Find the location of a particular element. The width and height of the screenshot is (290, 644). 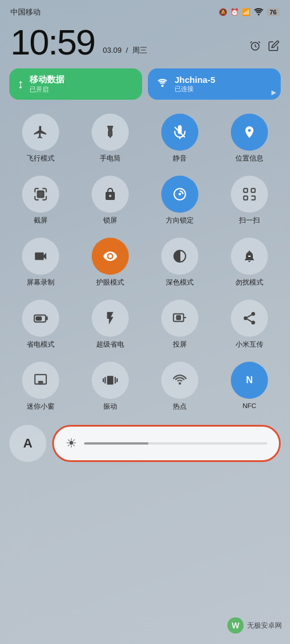

ctrl-dnd-btn is located at coordinates (249, 256).